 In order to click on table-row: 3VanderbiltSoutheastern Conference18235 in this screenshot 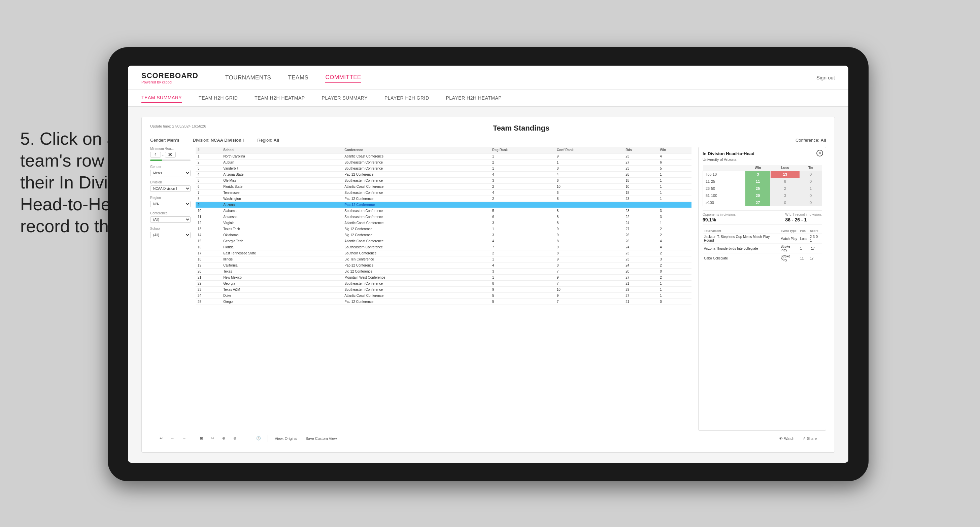, I will do `click(444, 168)`.